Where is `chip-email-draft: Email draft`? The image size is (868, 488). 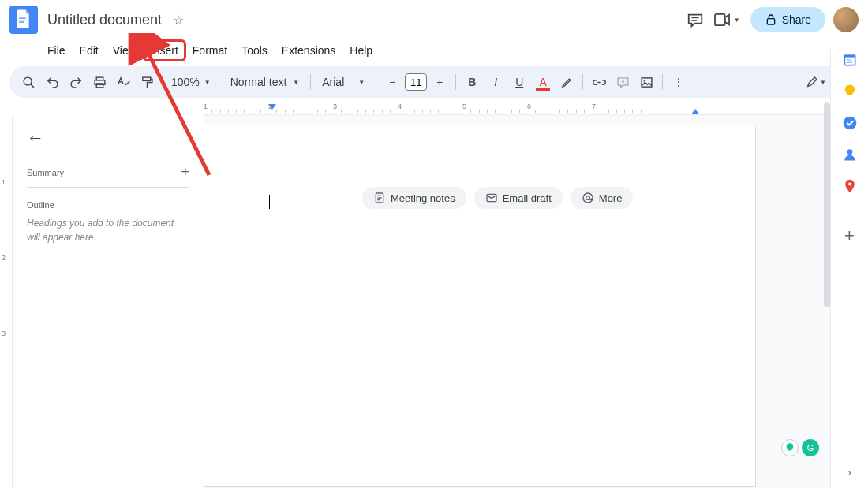
chip-email-draft: Email draft is located at coordinates (518, 198).